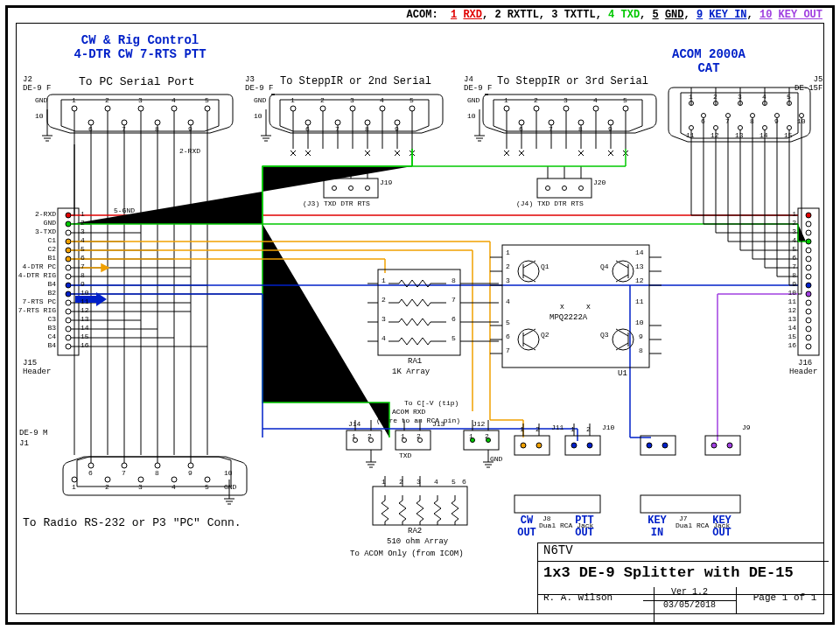 The image size is (840, 630). What do you see at coordinates (191, 130) in the screenshot?
I see `j2-pin9: 9` at bounding box center [191, 130].